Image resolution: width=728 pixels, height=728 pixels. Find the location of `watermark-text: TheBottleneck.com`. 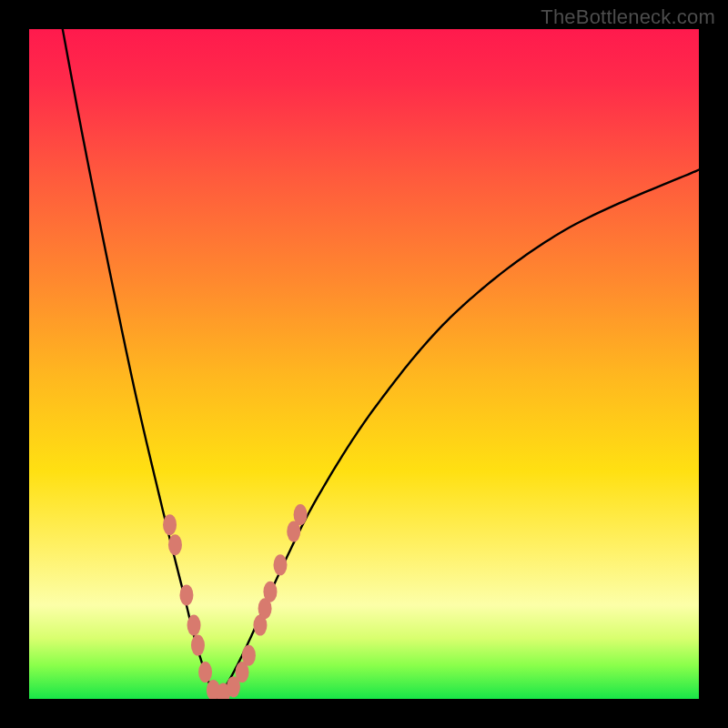

watermark-text: TheBottleneck.com is located at coordinates (628, 17).